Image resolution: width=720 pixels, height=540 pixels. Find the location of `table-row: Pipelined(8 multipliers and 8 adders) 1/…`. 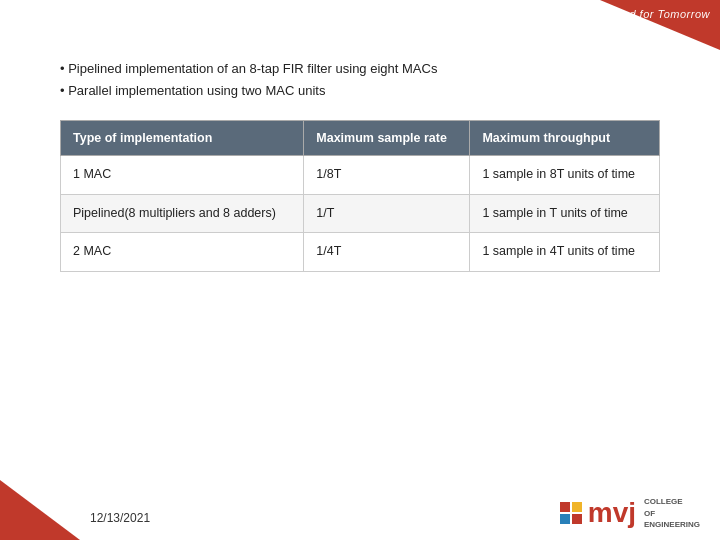

table-row: Pipelined(8 multipliers and 8 adders) 1/… is located at coordinates (360, 214).